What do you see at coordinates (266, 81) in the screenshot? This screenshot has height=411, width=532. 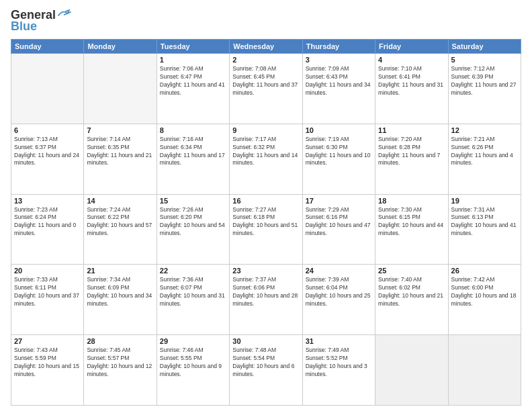 I see `day-info: Sunrise: 7:08 AM Sunset: 6:45 PM Dayligh…` at bounding box center [266, 81].